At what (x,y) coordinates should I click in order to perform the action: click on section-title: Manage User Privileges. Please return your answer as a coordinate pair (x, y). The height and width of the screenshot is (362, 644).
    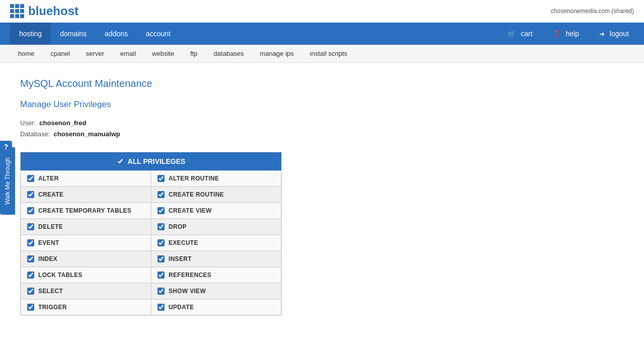
    Looking at the image, I should click on (322, 105).